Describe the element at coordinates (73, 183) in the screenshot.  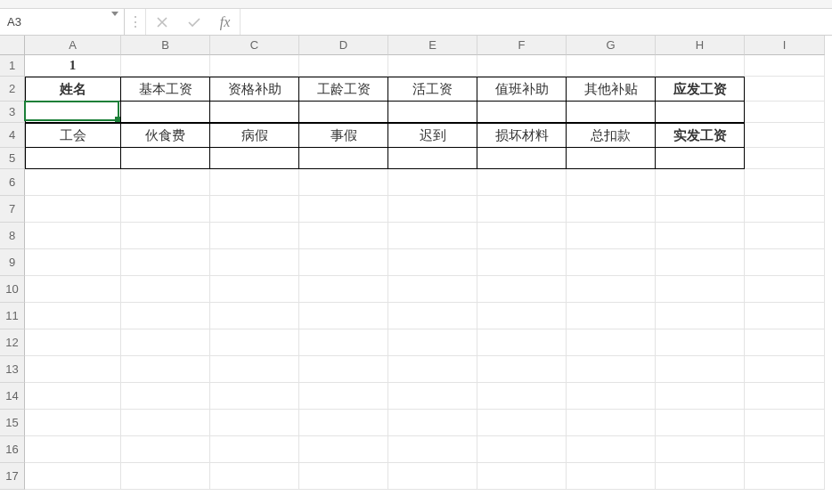
I see `cell-A6` at that location.